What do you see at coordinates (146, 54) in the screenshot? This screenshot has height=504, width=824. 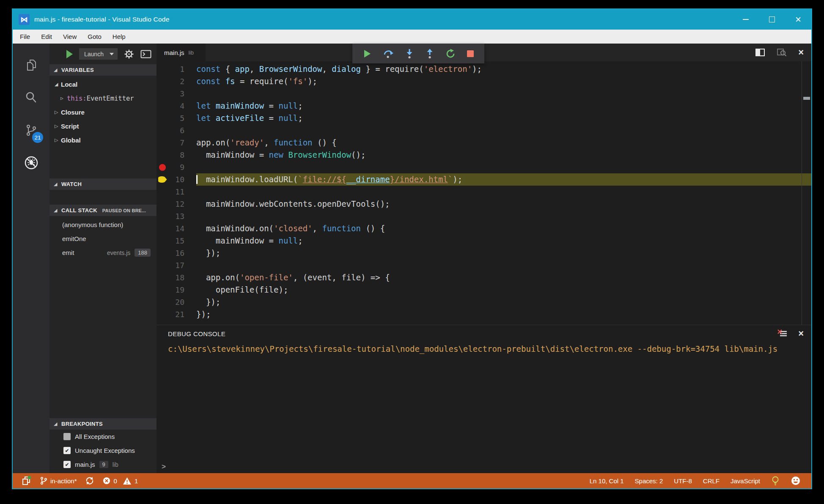 I see `open-debug-console-button` at bounding box center [146, 54].